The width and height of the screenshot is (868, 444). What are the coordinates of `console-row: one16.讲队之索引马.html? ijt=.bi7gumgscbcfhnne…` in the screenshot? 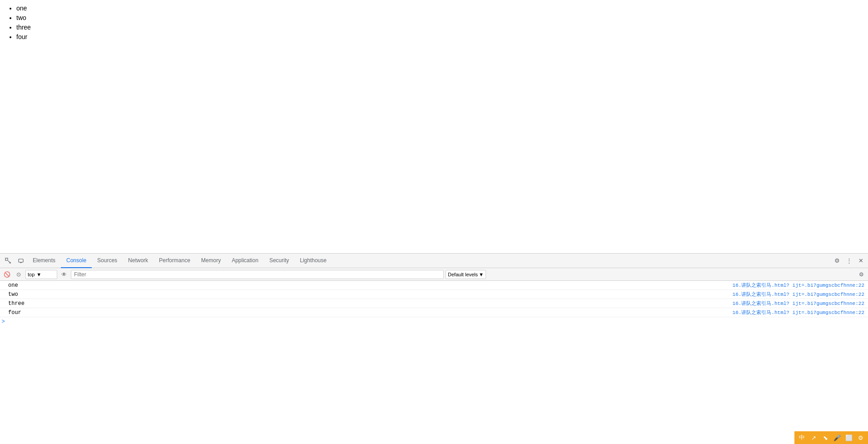 It's located at (434, 285).